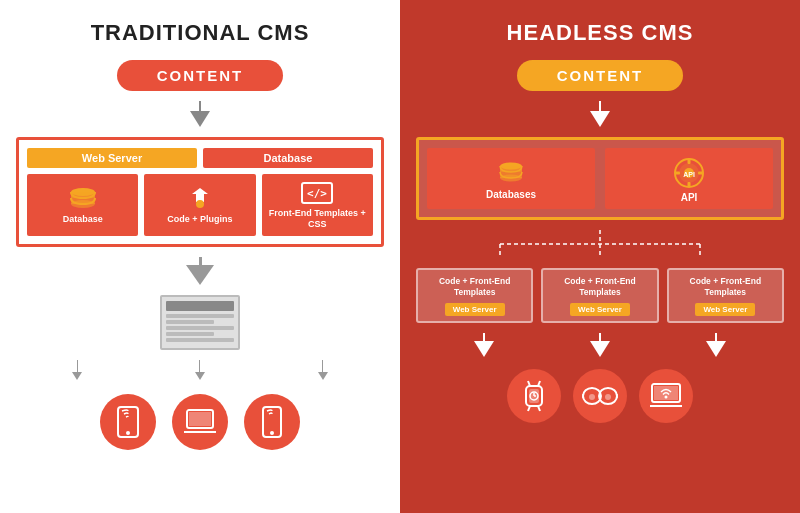 The width and height of the screenshot is (800, 513). Describe the element at coordinates (83, 198) in the screenshot. I see `database-icon` at that location.